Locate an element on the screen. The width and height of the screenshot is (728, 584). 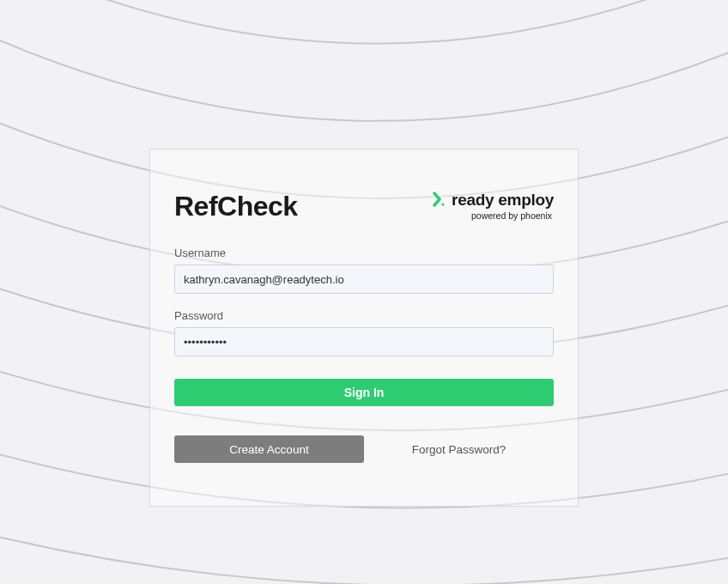
password-label: Password is located at coordinates (364, 316).